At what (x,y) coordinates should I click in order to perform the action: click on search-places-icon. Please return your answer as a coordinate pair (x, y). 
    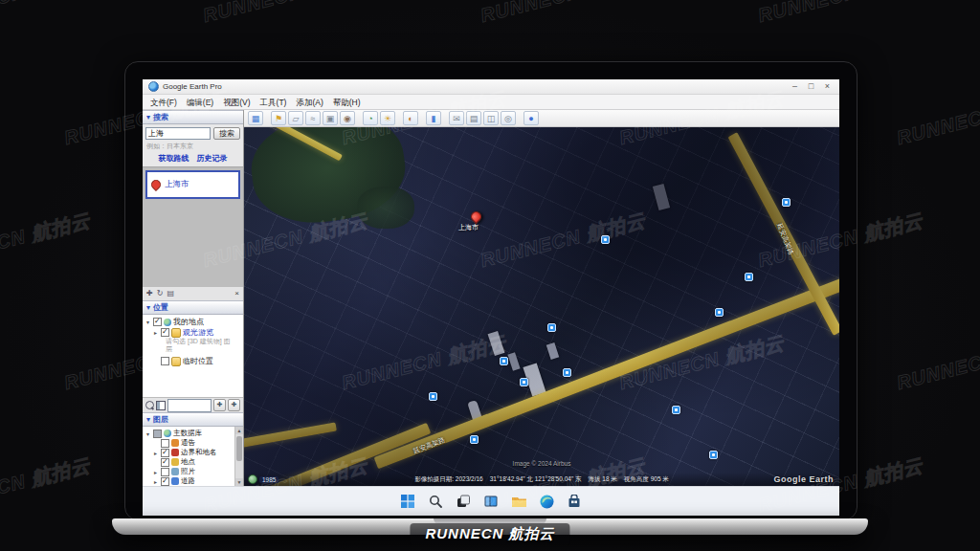
    Looking at the image, I should click on (149, 406).